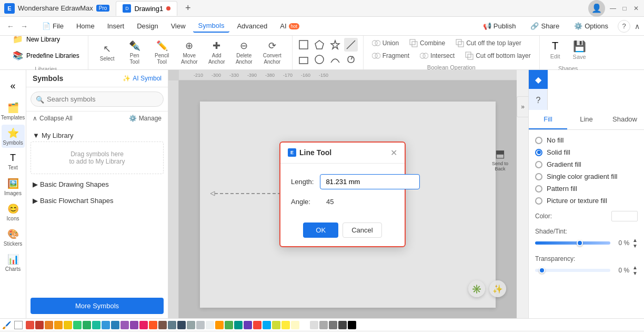 This screenshot has width=644, height=334. Describe the element at coordinates (77, 325) in the screenshot. I see `color-green` at that location.